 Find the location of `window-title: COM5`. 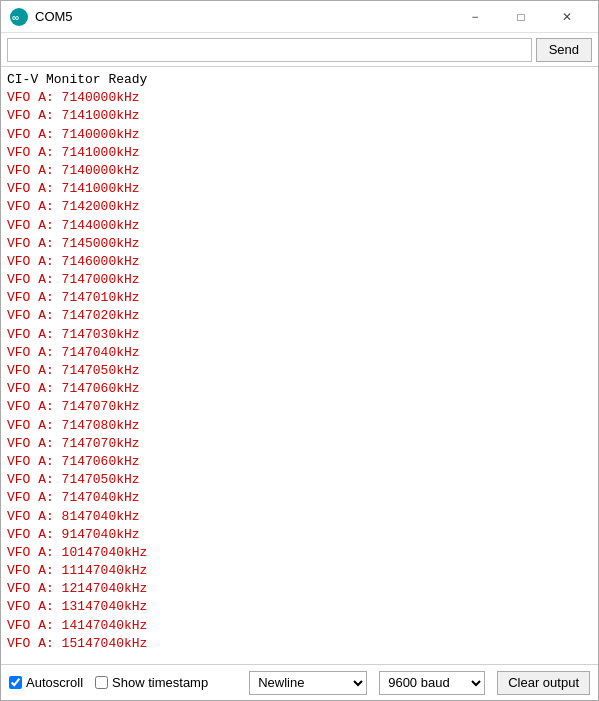

window-title: COM5 is located at coordinates (244, 16).